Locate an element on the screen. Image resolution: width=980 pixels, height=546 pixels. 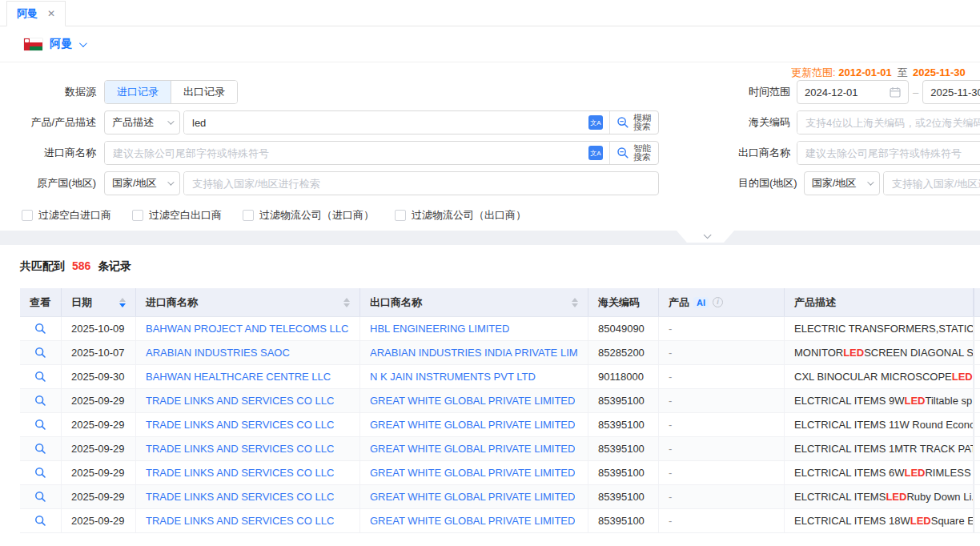
cell-exporter: N K JAIN INSTRUMENTS PVT LTD is located at coordinates (474, 376).